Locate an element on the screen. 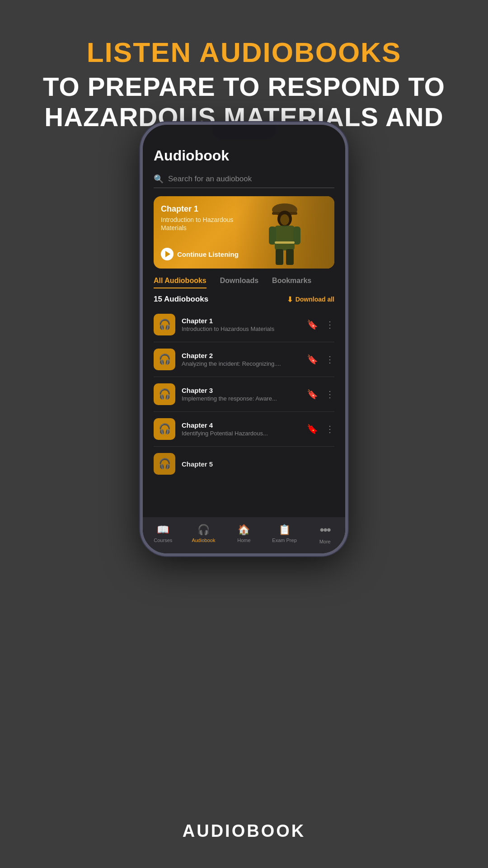 The image size is (488, 868). chapter-thumb-2: 🎧 is located at coordinates (164, 359).